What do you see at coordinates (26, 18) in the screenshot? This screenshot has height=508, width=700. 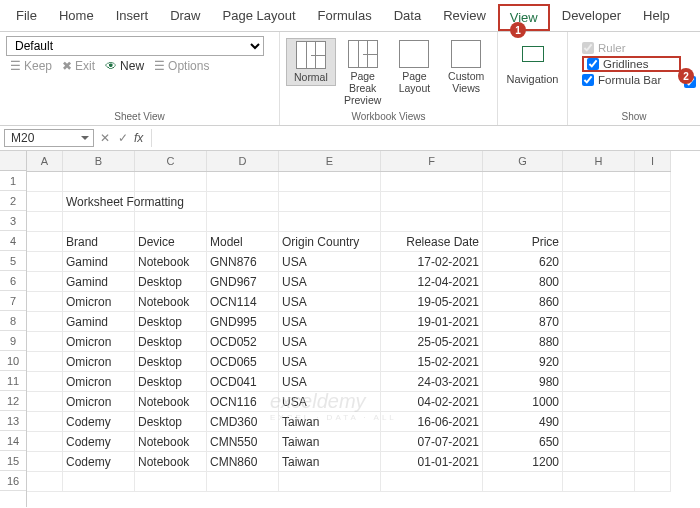 I see `tab-file: File` at bounding box center [26, 18].